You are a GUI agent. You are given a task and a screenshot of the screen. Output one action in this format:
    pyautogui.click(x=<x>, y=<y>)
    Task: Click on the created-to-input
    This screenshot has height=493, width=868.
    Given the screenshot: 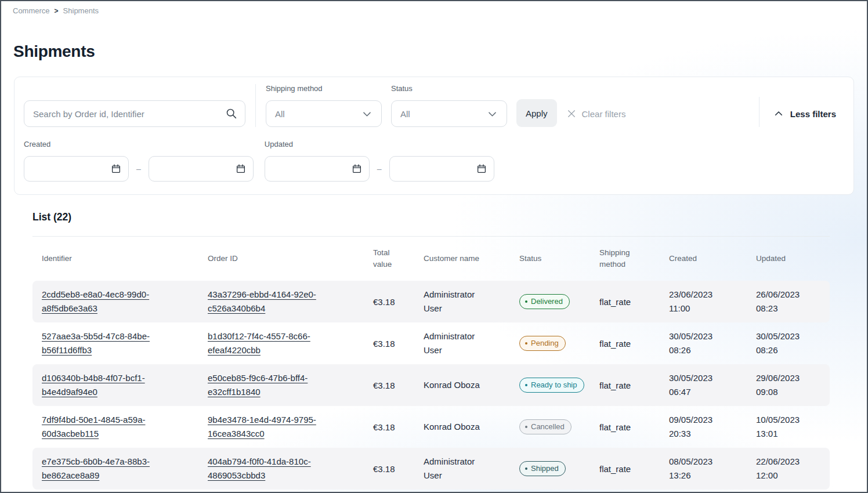 What is the action you would take?
    pyautogui.click(x=201, y=169)
    